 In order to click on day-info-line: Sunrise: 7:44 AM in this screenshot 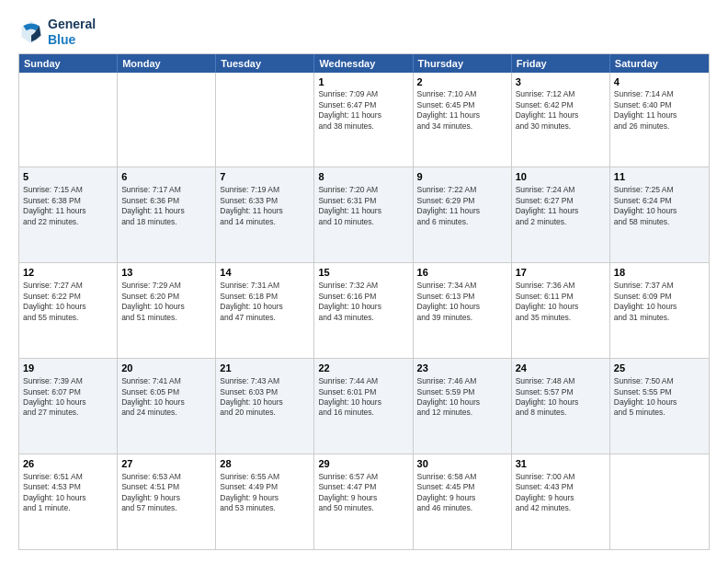, I will do `click(363, 381)`.